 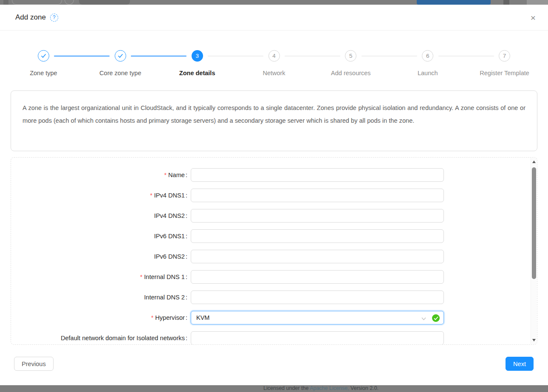 I want to click on masked-search-pill, so click(x=37, y=3).